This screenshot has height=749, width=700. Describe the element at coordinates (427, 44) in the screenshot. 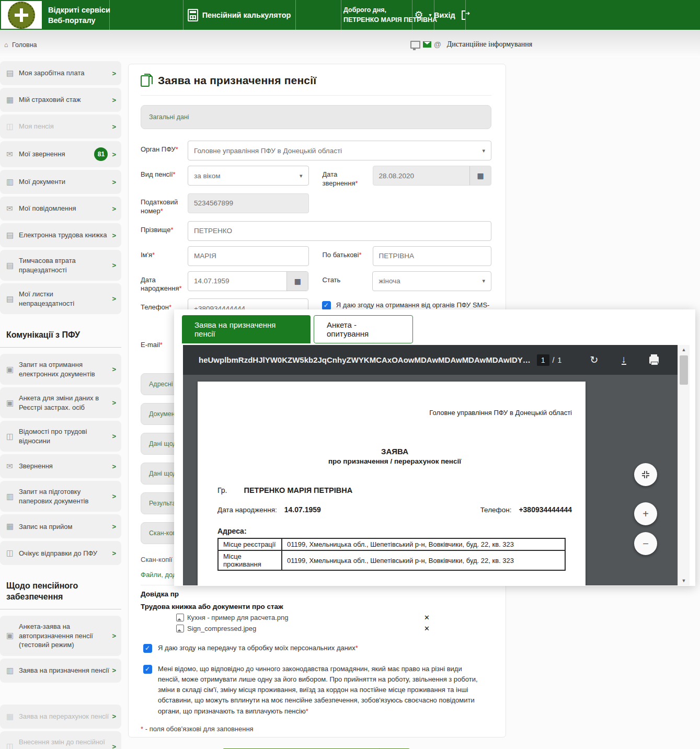

I see `envelope-icon` at that location.